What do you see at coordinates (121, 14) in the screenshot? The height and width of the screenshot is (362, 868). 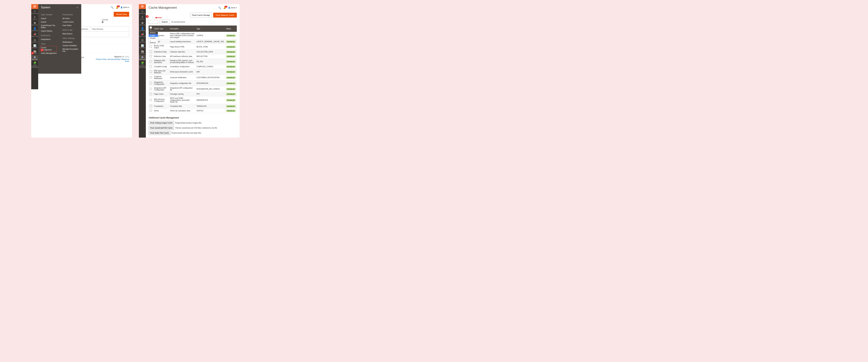 I see `reload-data-button: Reload Data` at bounding box center [121, 14].